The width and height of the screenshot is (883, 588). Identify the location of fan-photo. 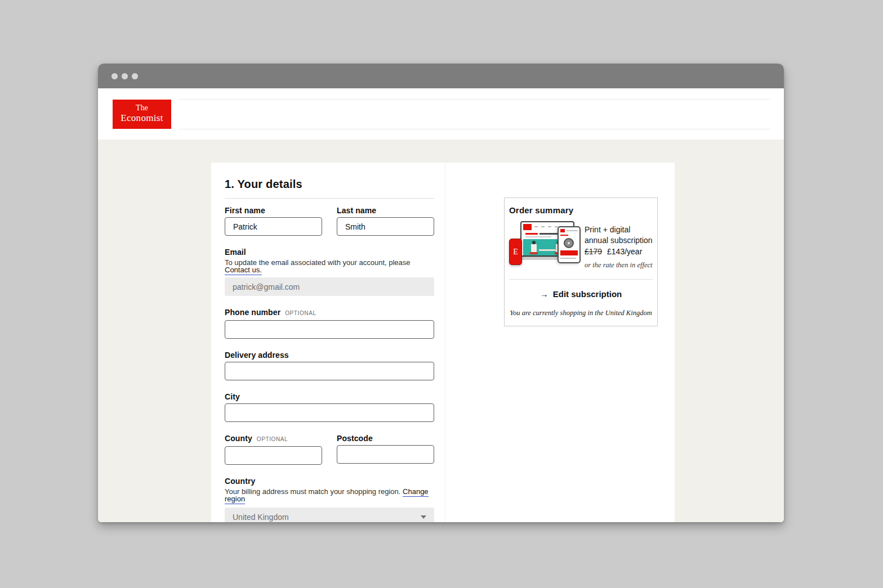
(569, 243).